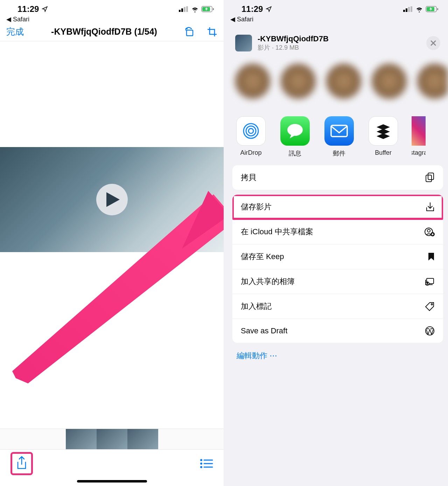 The image size is (448, 486). I want to click on bookmark-icon, so click(431, 257).